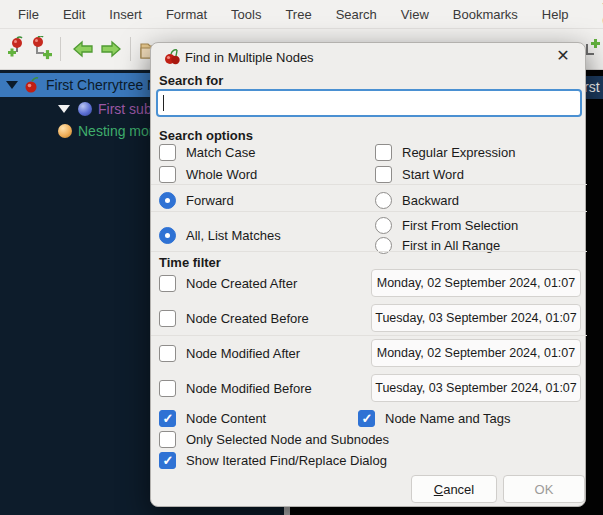  What do you see at coordinates (298, 14) in the screenshot?
I see `menu-tree: Tree` at bounding box center [298, 14].